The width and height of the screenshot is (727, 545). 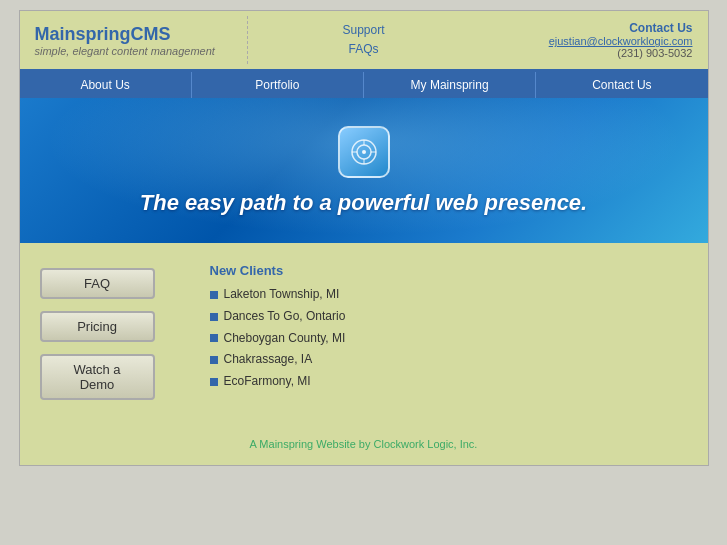 I want to click on cms-svg-icon, so click(x=364, y=152).